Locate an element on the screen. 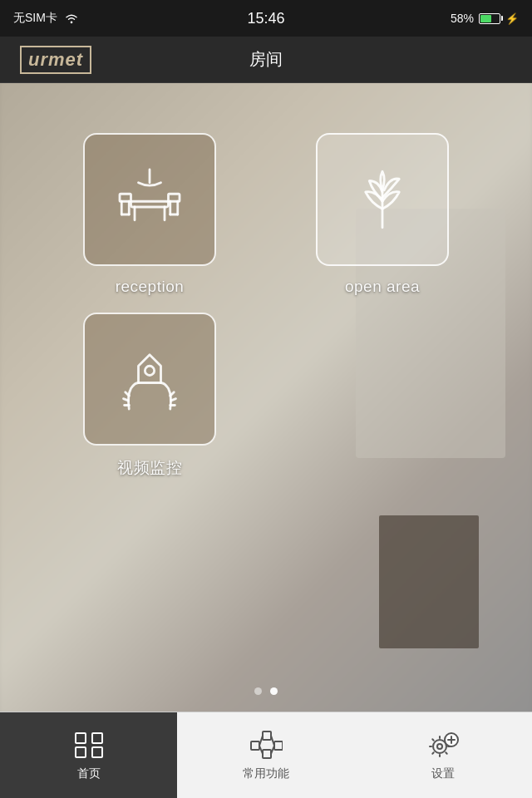 The height and width of the screenshot is (798, 532). status-bar: 无SIM卡 15:46 58% ⚡ is located at coordinates (266, 18).